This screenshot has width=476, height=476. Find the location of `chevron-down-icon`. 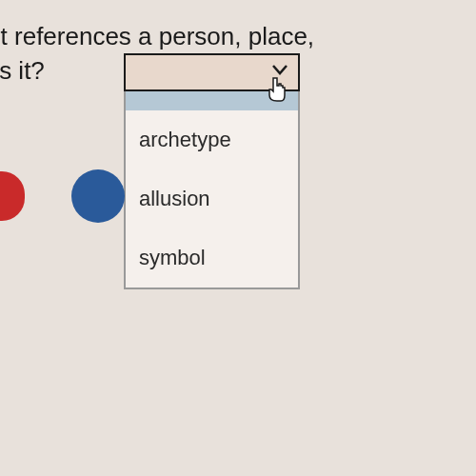

chevron-down-icon is located at coordinates (280, 71).